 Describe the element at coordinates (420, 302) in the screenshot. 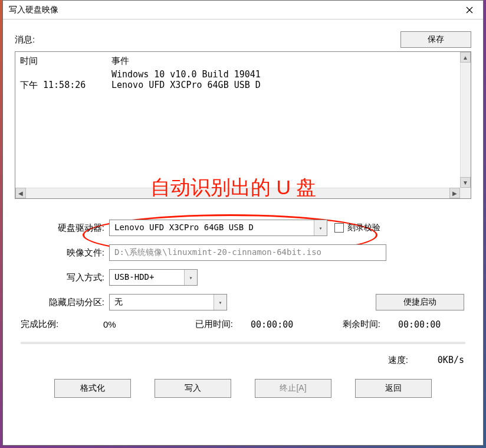

I see `quick-boot-button: 便捷启动` at that location.